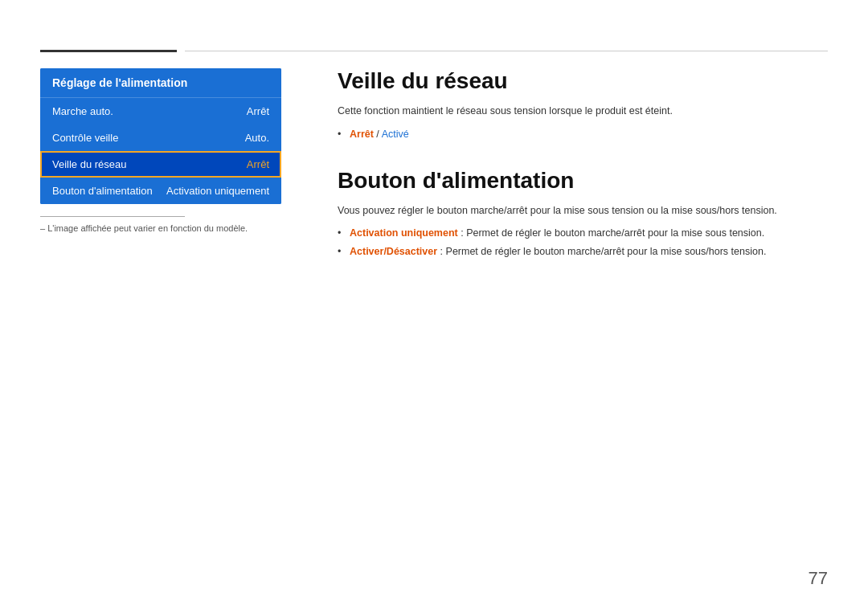 This screenshot has width=868, height=613. What do you see at coordinates (583, 243) in the screenshot?
I see `section2-bullet-list: Activation uniquement : Permet de régler…` at bounding box center [583, 243].